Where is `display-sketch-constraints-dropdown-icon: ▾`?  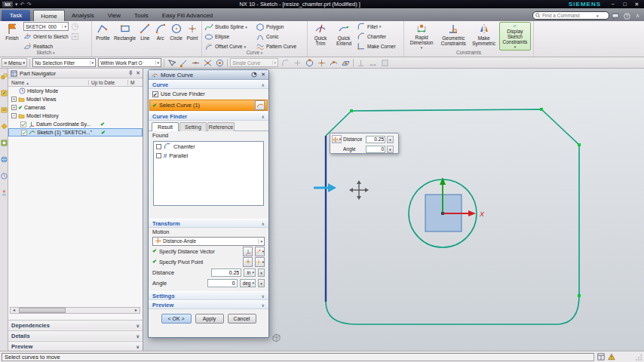
display-sketch-constraints-dropdown-icon: ▾ is located at coordinates (516, 48).